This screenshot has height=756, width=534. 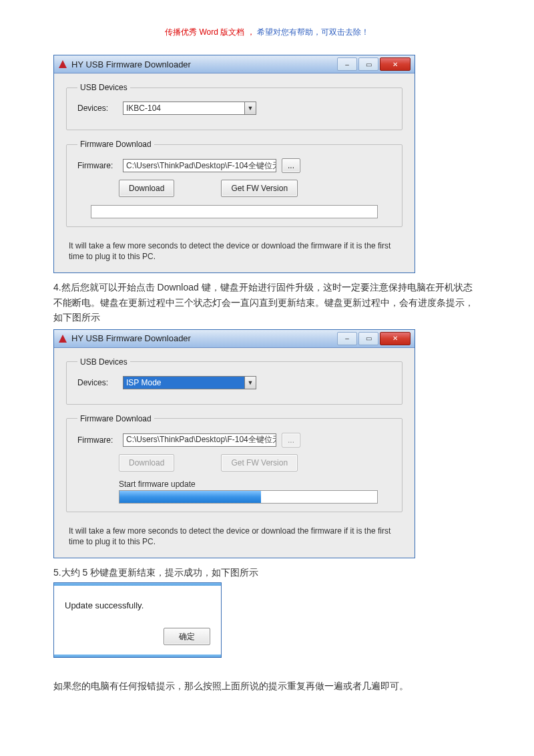 I want to click on status-text: Start firmware update, so click(x=255, y=484).